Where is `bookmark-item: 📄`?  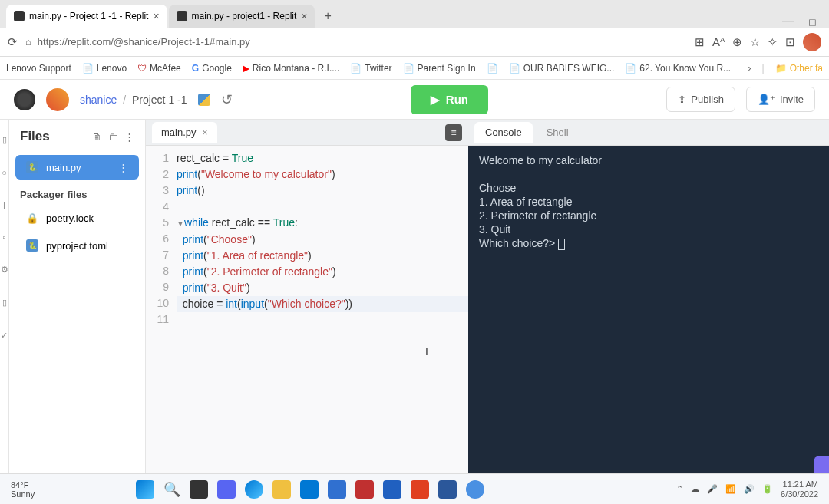
bookmark-item: 📄 is located at coordinates (493, 68).